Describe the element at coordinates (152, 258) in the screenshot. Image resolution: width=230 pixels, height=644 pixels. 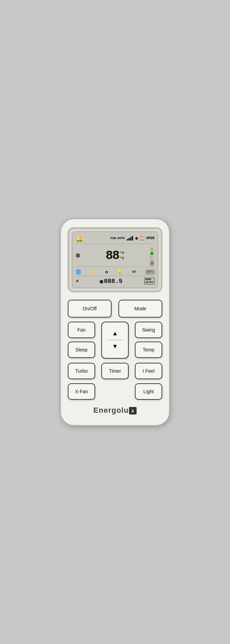
I see `home-icon: 🏠` at that location.